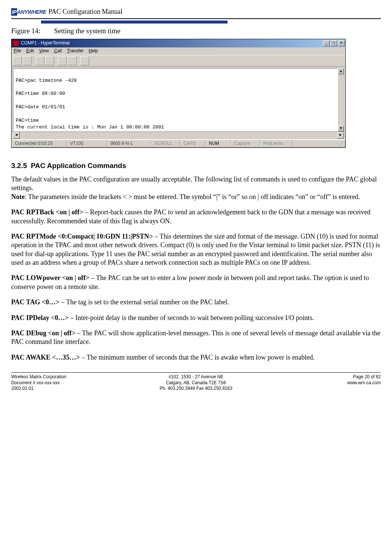 Image resolution: width=392 pixels, height=553 pixels. What do you see at coordinates (87, 31) in the screenshot?
I see `figure-title: Setting the system time` at bounding box center [87, 31].